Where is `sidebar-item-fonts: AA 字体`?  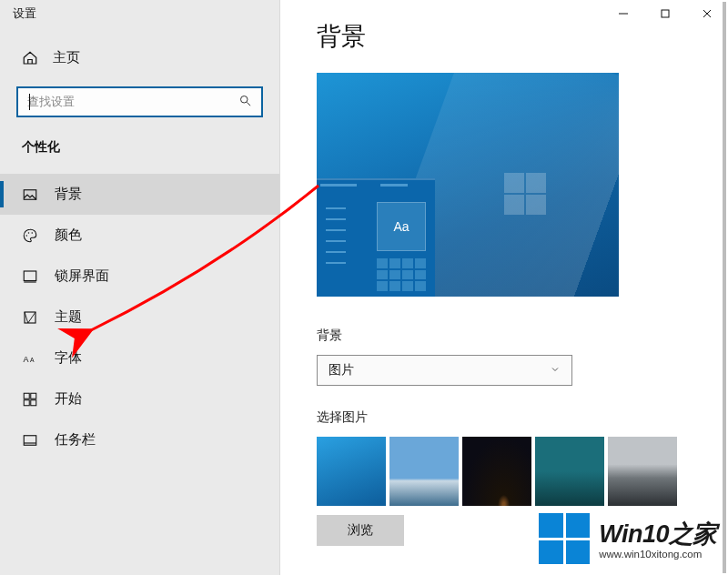
sidebar-item-fonts: AA 字体 is located at coordinates (140, 358).